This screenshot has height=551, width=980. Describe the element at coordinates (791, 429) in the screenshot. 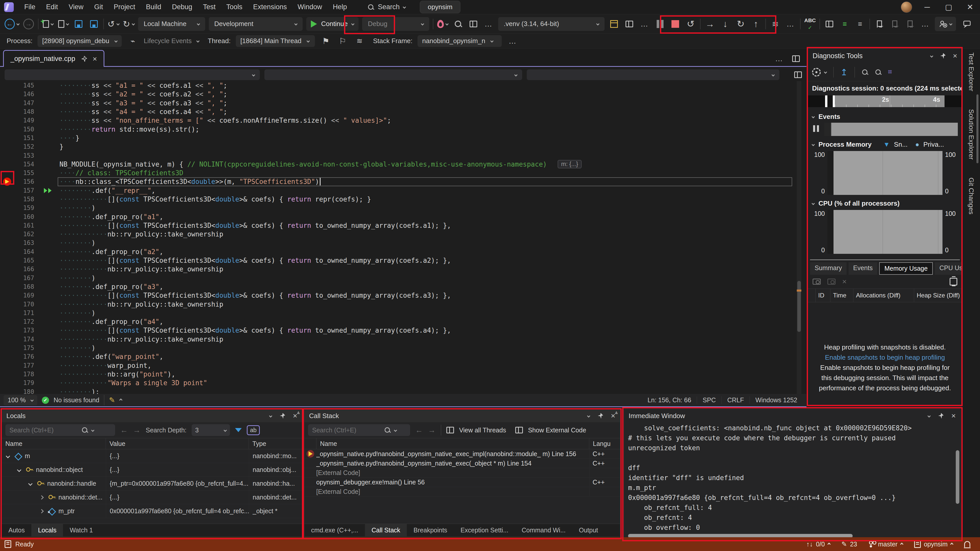

I see `immediate-line-0: solve_coefficients: <nanobind.nb_func ob…` at that location.